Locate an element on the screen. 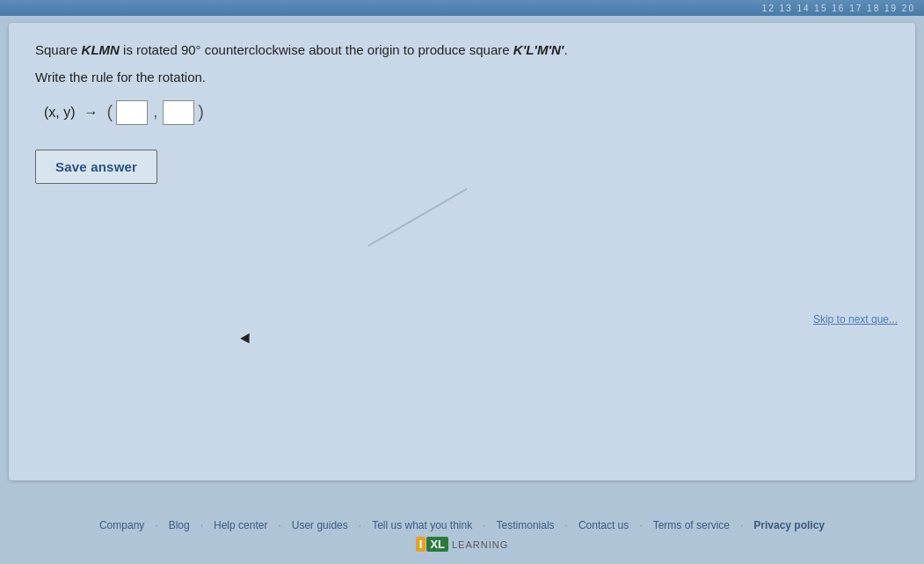 This screenshot has height=564, width=924. diagonal-decoration is located at coordinates (418, 218).